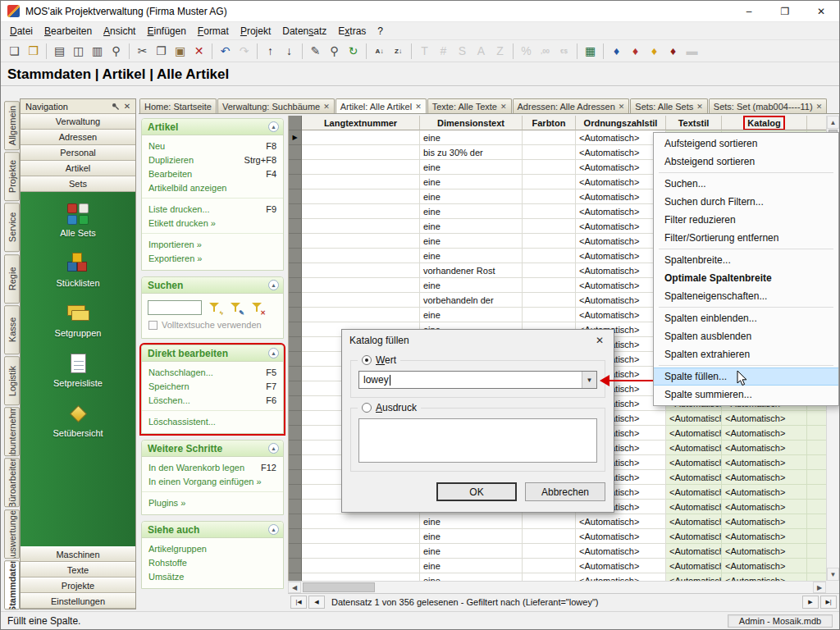 The image size is (840, 630). What do you see at coordinates (21, 31) in the screenshot?
I see `menu-datei: Datei` at bounding box center [21, 31].